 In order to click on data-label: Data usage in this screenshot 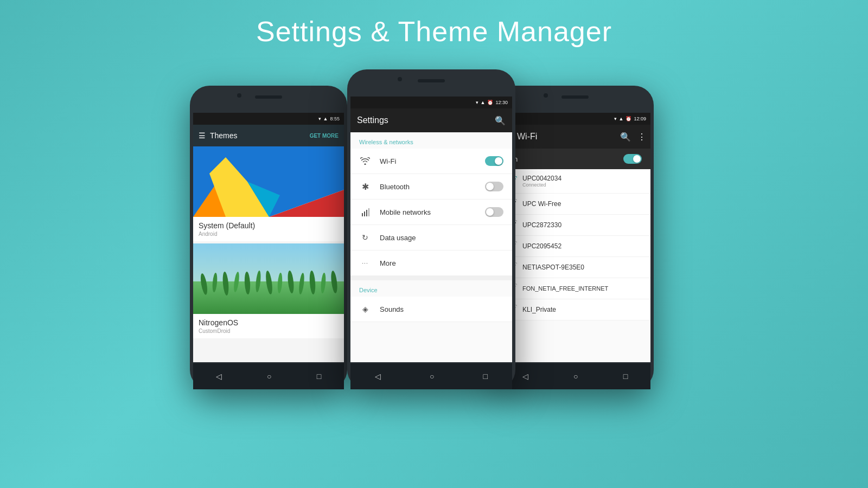, I will do `click(442, 237)`.